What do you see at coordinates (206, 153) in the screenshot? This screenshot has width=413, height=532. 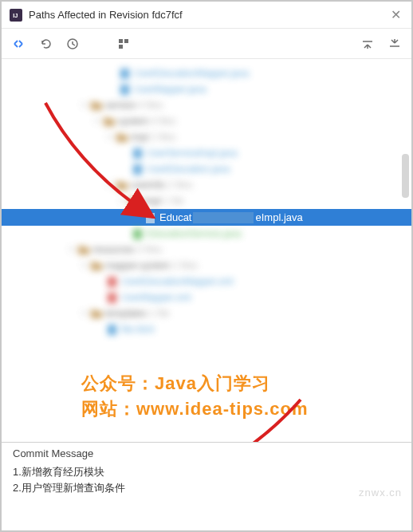 I see `tree-file: UserServiceImpl.java` at bounding box center [206, 153].